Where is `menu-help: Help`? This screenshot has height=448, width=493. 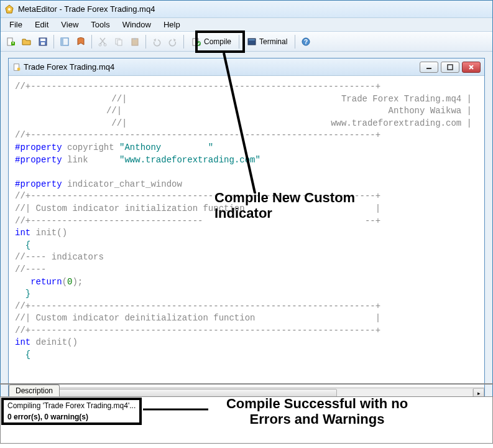 menu-help: Help is located at coordinates (172, 25).